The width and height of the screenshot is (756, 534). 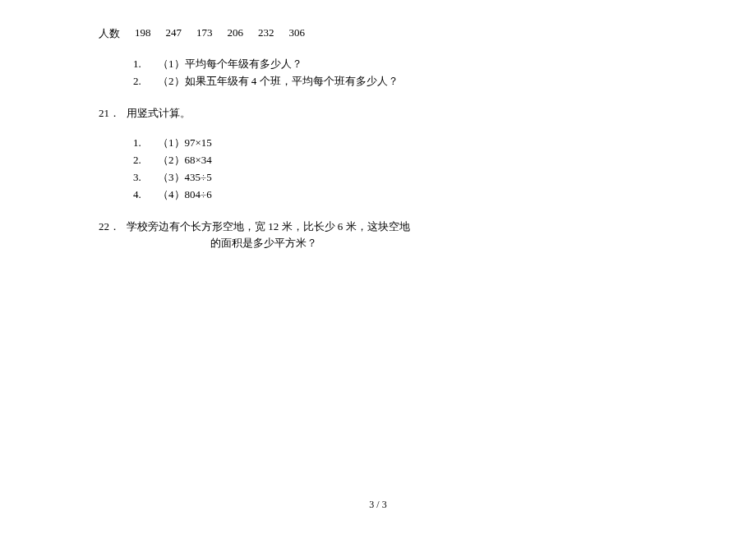 What do you see at coordinates (378, 34) in the screenshot?
I see `table-row: 人数 198 247 173 206 232 306` at bounding box center [378, 34].